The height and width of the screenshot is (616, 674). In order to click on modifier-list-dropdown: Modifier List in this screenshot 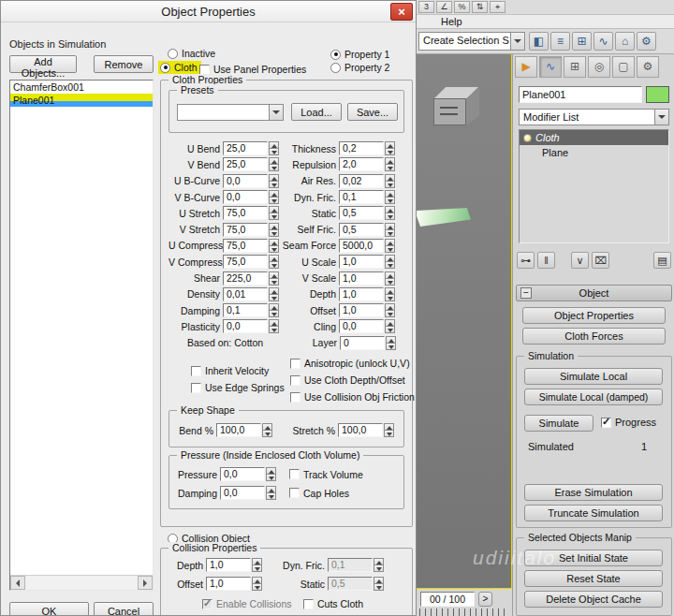, I will do `click(593, 117)`.